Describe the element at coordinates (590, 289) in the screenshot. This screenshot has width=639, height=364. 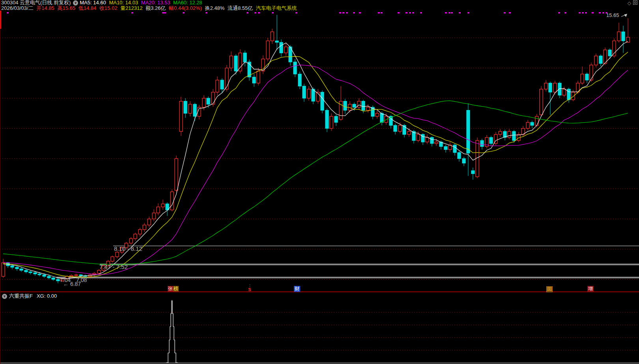
I see `tag-zengfa: 增` at that location.